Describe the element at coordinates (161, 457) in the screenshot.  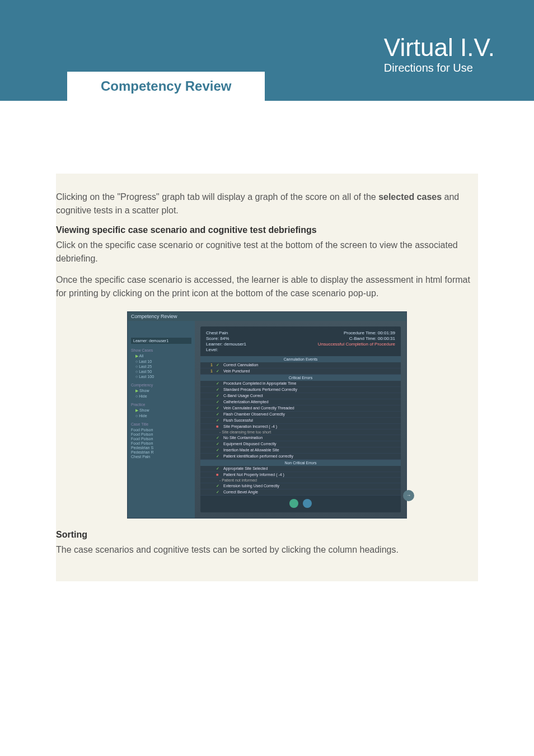
I see `case-list-item: Chest Pain` at that location.